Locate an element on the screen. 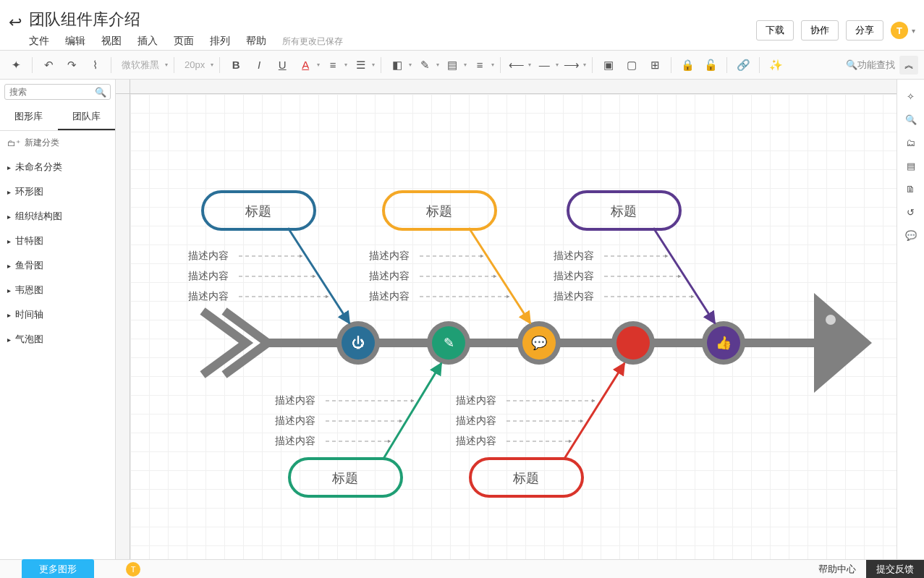 This screenshot has width=924, height=578. menu-arrange: 排列 is located at coordinates (220, 41).